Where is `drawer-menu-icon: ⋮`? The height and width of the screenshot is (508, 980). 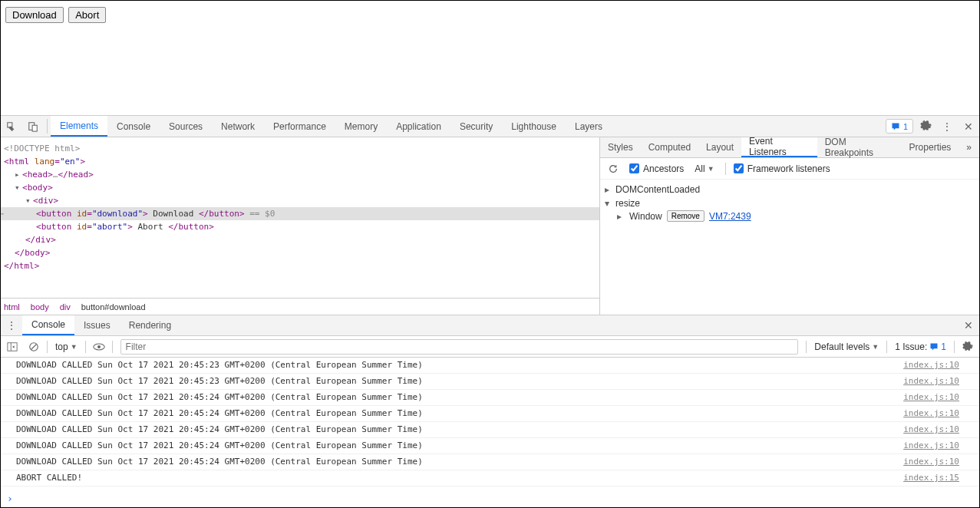
drawer-menu-icon: ⋮ is located at coordinates (12, 325).